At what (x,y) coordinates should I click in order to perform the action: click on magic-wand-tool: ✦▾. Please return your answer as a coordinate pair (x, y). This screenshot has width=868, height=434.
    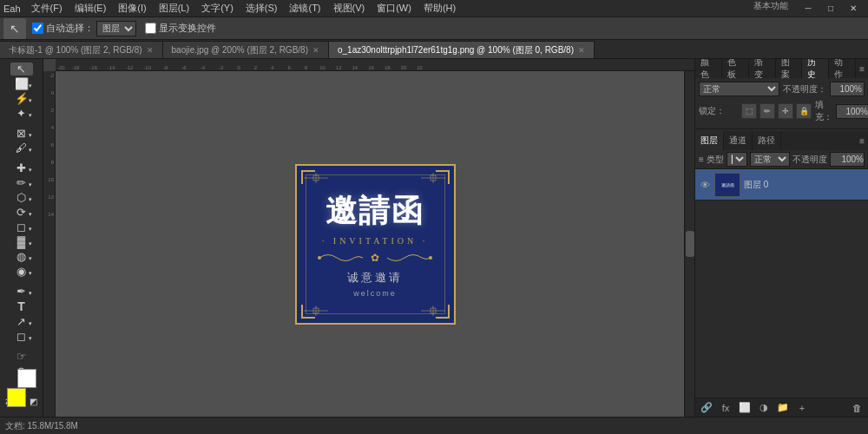
    Looking at the image, I should click on (22, 113).